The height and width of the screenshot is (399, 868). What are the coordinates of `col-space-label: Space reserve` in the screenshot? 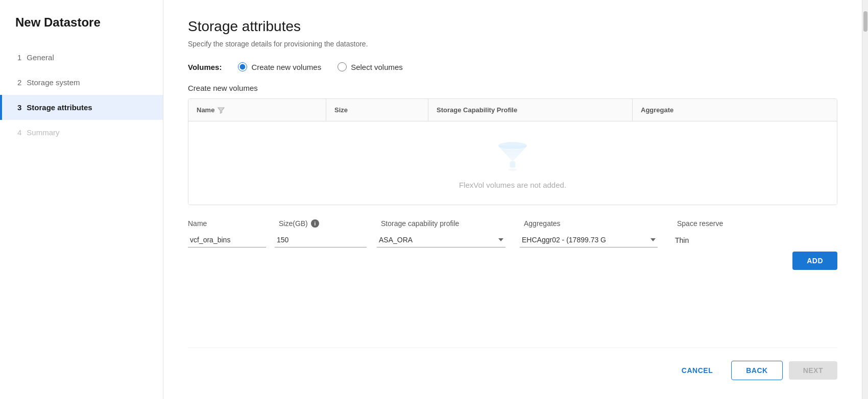 It's located at (755, 223).